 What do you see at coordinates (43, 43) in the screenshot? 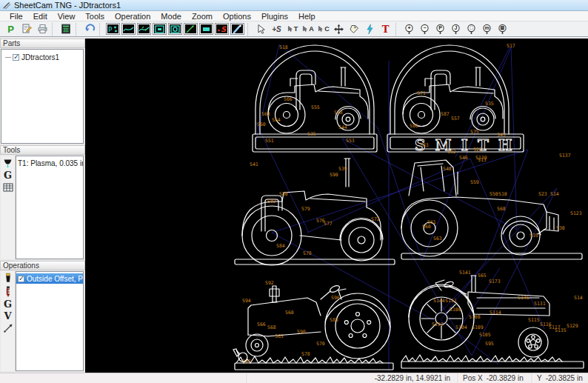
I see `parts-panel-header: Parts` at bounding box center [43, 43].